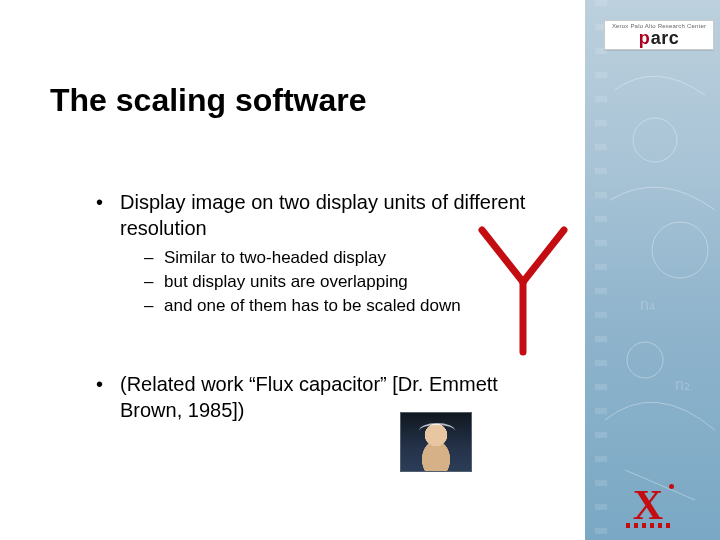 This screenshot has height=540, width=720. Describe the element at coordinates (648, 504) in the screenshot. I see `xerox-x-logo: X` at that location.